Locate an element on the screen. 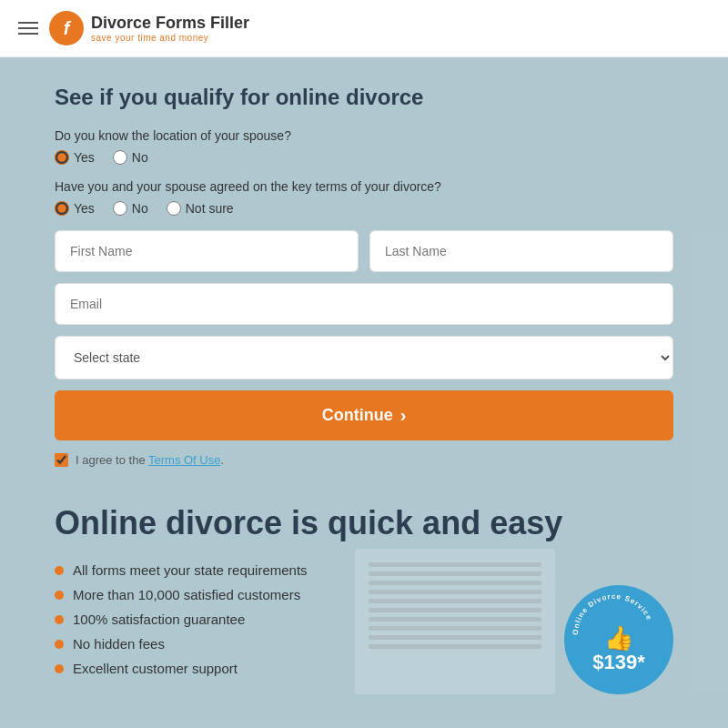 This screenshot has width=728, height=728. question2-yes-radio is located at coordinates (62, 208).